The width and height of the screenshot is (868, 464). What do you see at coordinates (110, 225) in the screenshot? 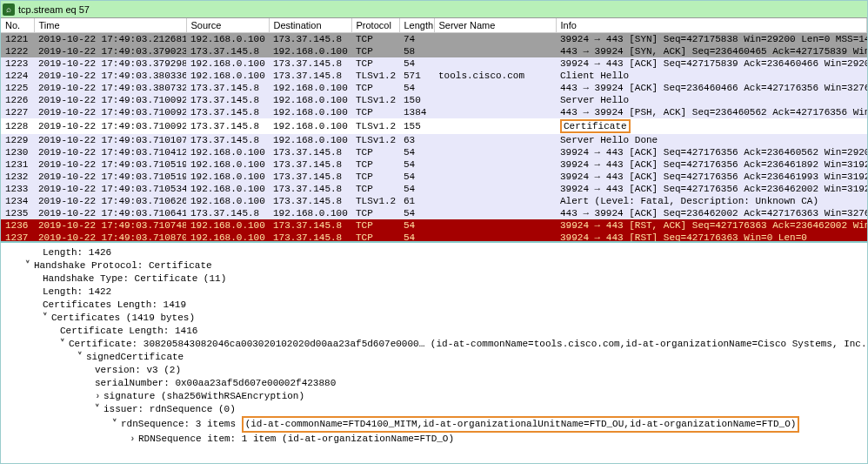
I see `cell-time: 2019-10-22 17:49:03.710748` at bounding box center [110, 225].